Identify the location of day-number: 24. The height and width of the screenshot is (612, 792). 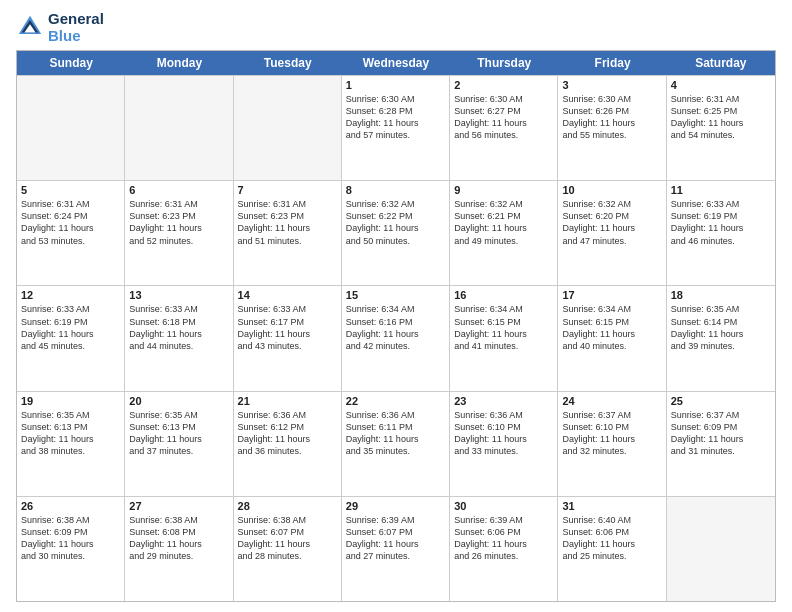
(612, 401).